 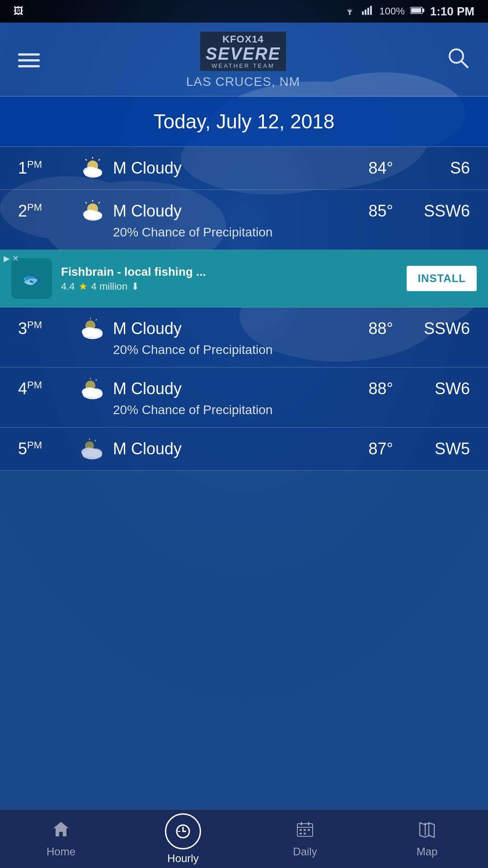 I want to click on date-banner: Today, July 12, 2018, so click(x=244, y=122).